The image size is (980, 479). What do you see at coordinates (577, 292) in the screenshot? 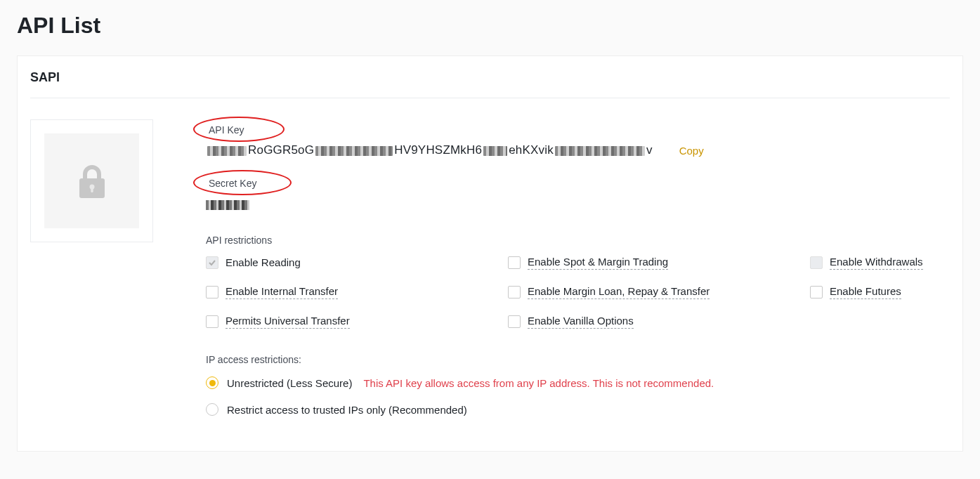
I see `api-restrictions-grid: Enable Reading Enable Spot & Margin Trad…` at bounding box center [577, 292].